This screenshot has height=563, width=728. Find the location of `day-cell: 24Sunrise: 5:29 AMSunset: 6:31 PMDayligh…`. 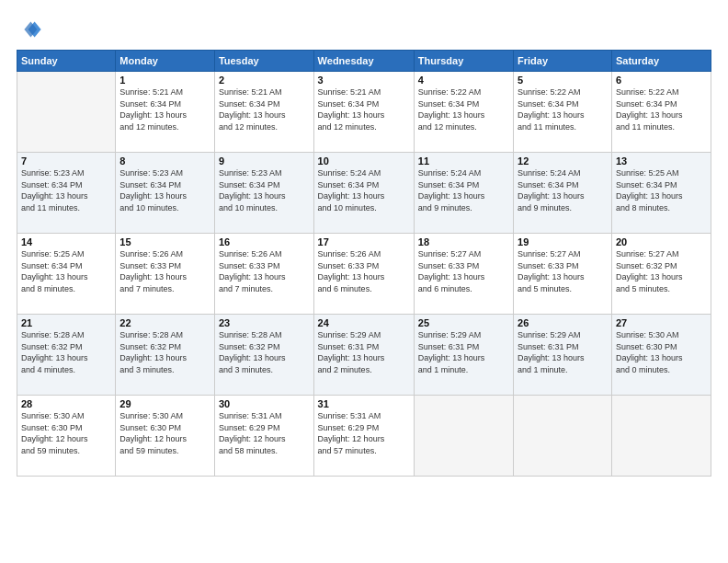

day-cell: 24Sunrise: 5:29 AMSunset: 6:31 PMDayligh… is located at coordinates (364, 355).